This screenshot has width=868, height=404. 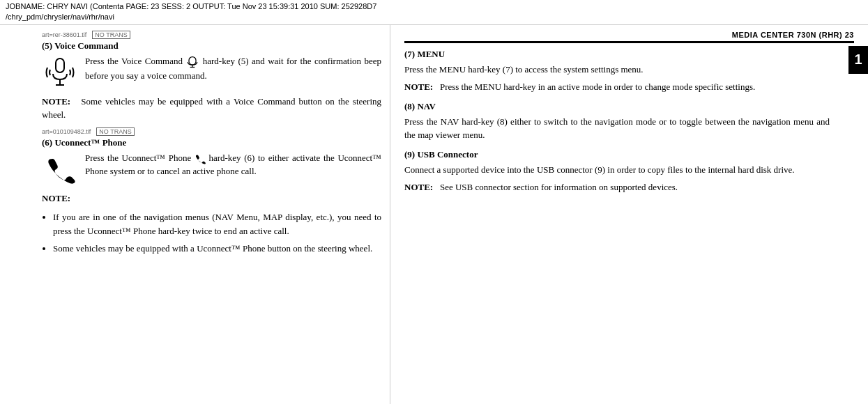 What do you see at coordinates (617, 171) in the screenshot?
I see `usb-section: (9) USB Connector Connect a supported de…` at bounding box center [617, 171].